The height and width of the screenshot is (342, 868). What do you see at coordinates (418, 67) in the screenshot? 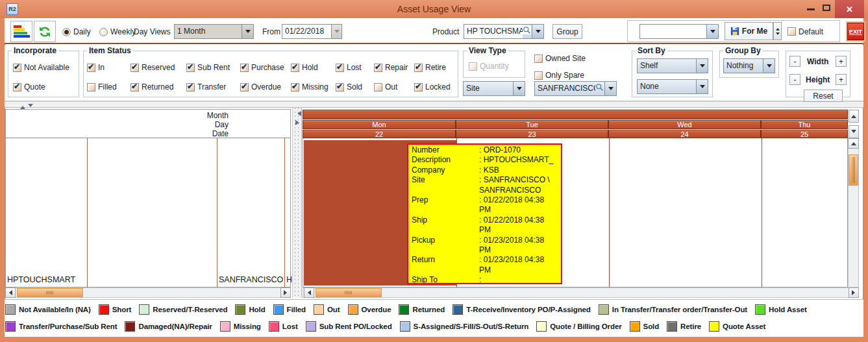
I see `retire-checkbox` at bounding box center [418, 67].